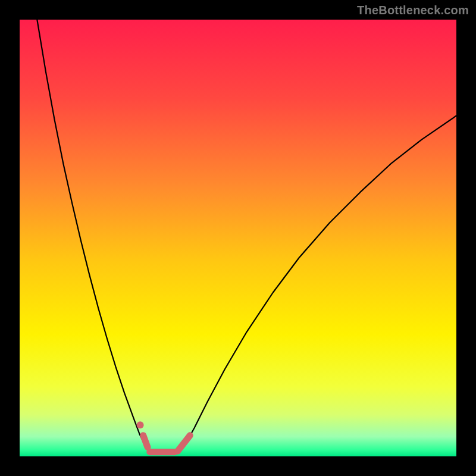  What do you see at coordinates (413, 11) in the screenshot?
I see `watermark-text: TheBottleneck.com` at bounding box center [413, 11].